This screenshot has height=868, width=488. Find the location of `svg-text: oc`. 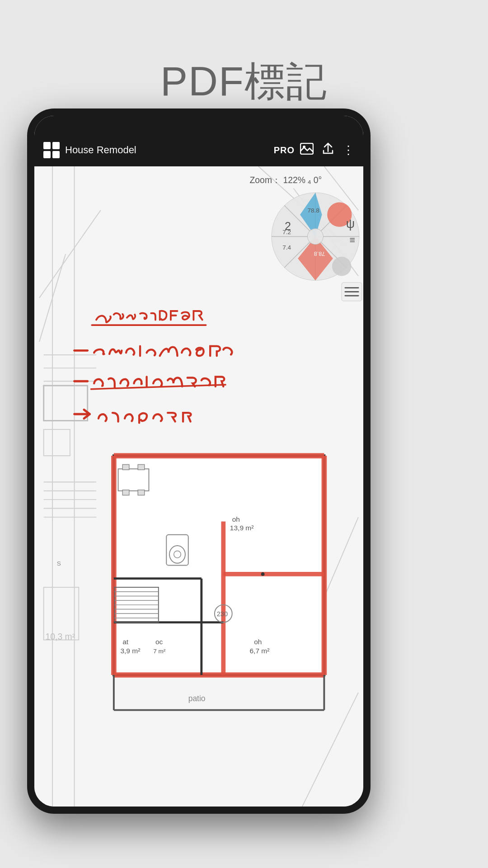

svg-text: oc is located at coordinates (159, 642).